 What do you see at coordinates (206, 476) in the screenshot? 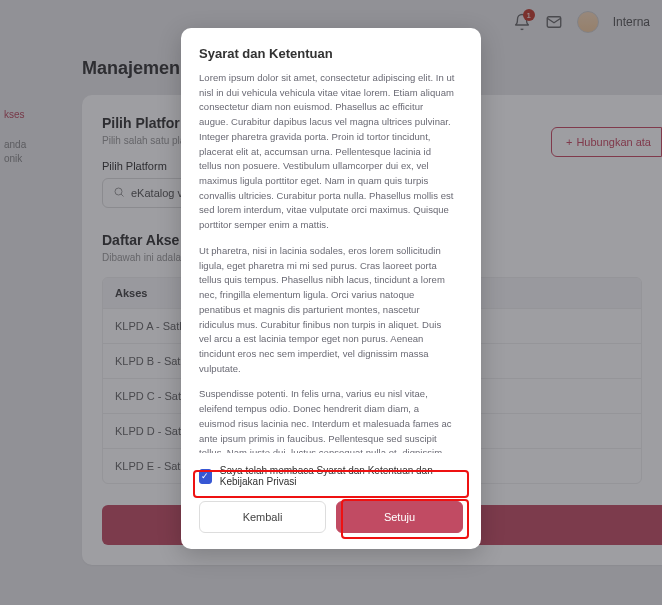
I see `agree-checkbox: ✓` at bounding box center [206, 476].